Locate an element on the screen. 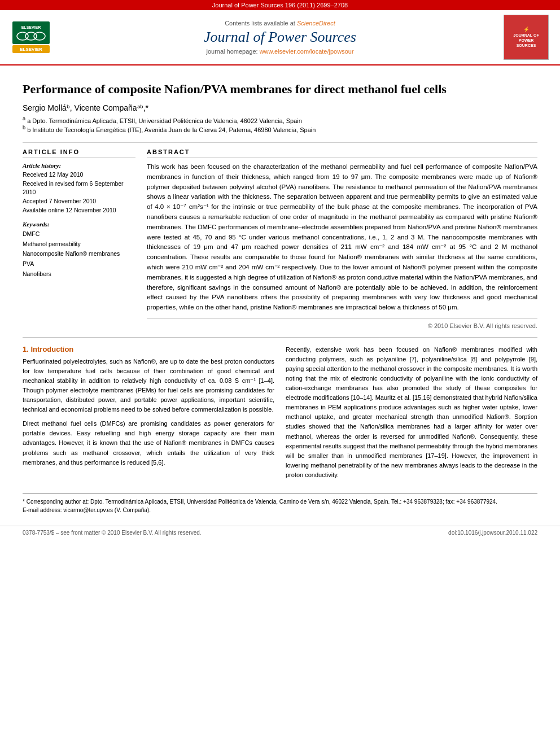 This screenshot has height=747, width=560. journal-url: www.elsevier.com/locate/jpowsour is located at coordinates (307, 51).